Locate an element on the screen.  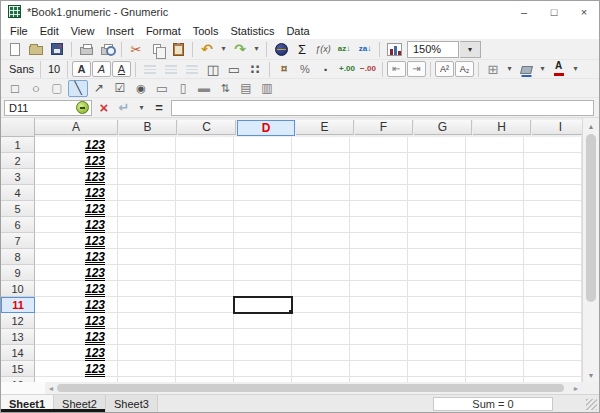
italic-icon: A is located at coordinates (102, 69).